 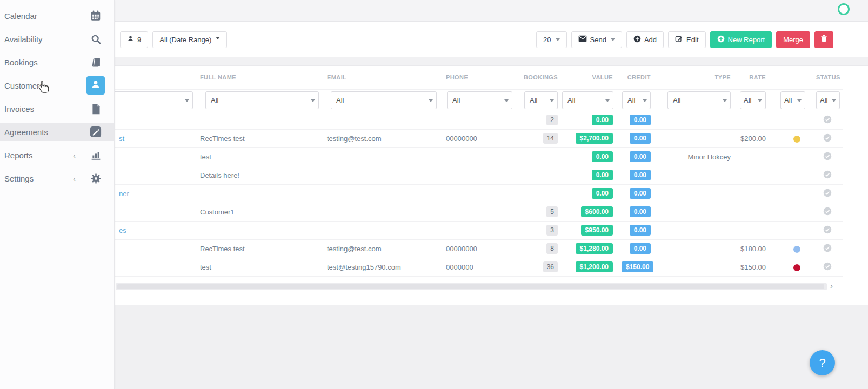 What do you see at coordinates (124, 193) in the screenshot?
I see `customer-name-link: ner` at bounding box center [124, 193].